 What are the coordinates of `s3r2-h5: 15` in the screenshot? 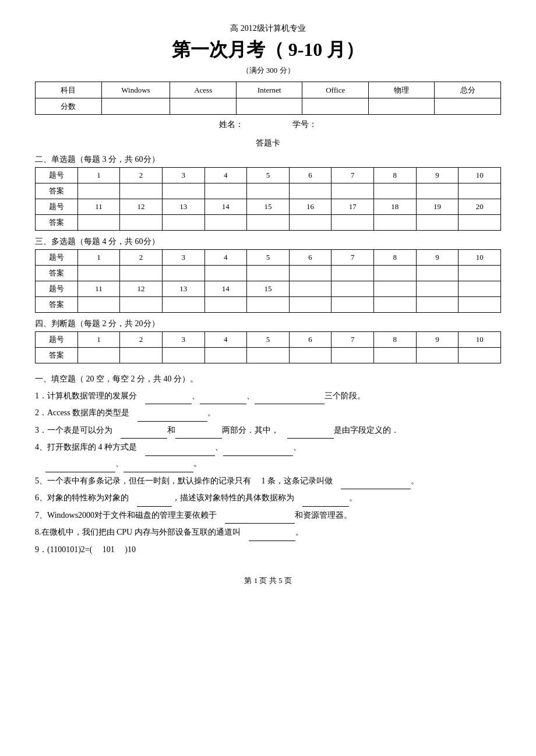 It's located at (268, 289).